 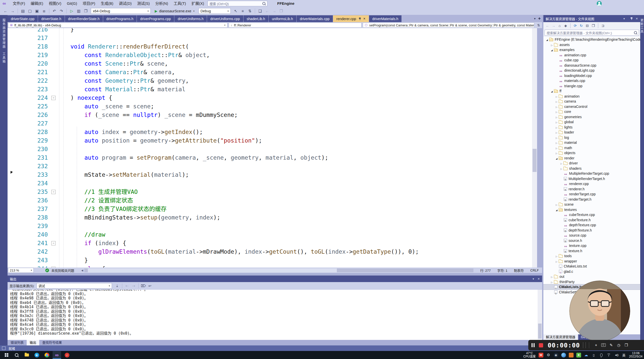 What do you see at coordinates (592, 148) in the screenshot?
I see `tree-item-math: math` at bounding box center [592, 148].